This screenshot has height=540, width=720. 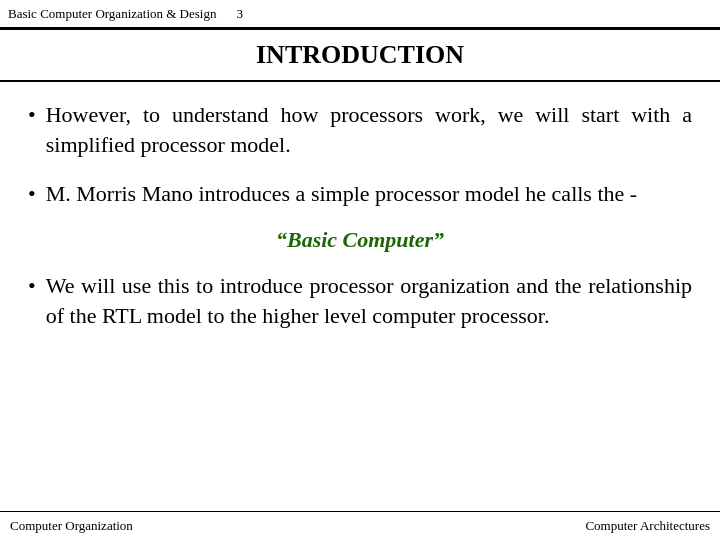 I want to click on highlighted-text-container: “Basic Computer”, so click(x=360, y=240).